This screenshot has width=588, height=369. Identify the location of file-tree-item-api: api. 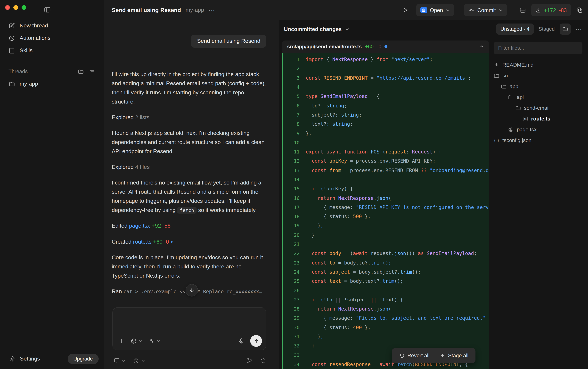
(538, 97).